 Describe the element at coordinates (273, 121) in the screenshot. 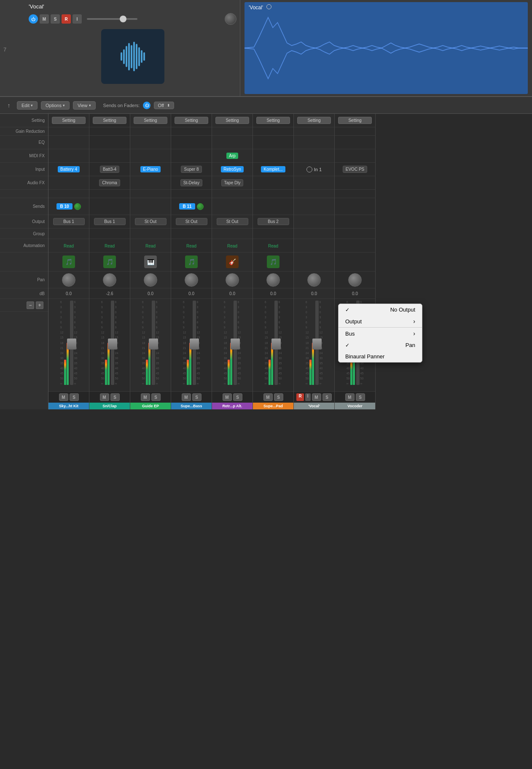

I see `setting-button-6: Setting` at that location.